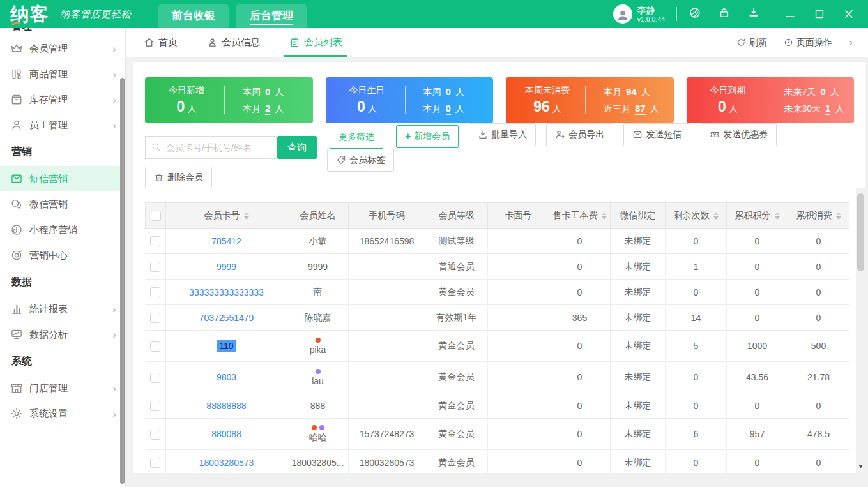 Image resolution: width=868 pixels, height=487 pixels. What do you see at coordinates (226, 241) in the screenshot?
I see `member-card-link: 785412` at bounding box center [226, 241].